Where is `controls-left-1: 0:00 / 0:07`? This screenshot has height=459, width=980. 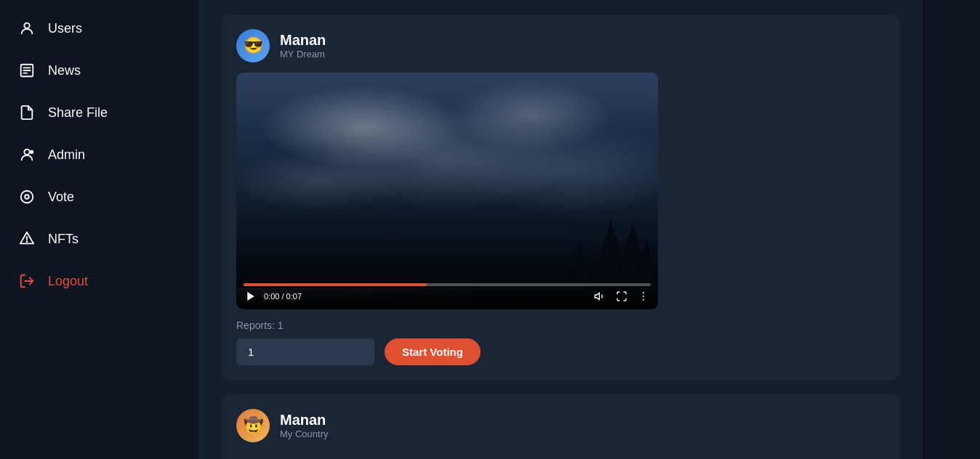 controls-left-1: 0:00 / 0:07 is located at coordinates (273, 296).